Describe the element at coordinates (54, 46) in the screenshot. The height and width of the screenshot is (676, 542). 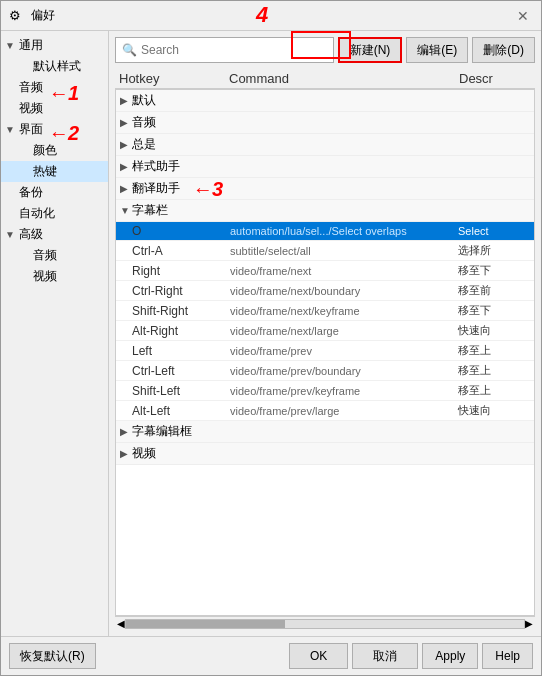
I see `sidebar-item-general: ▼ 通用` at that location.